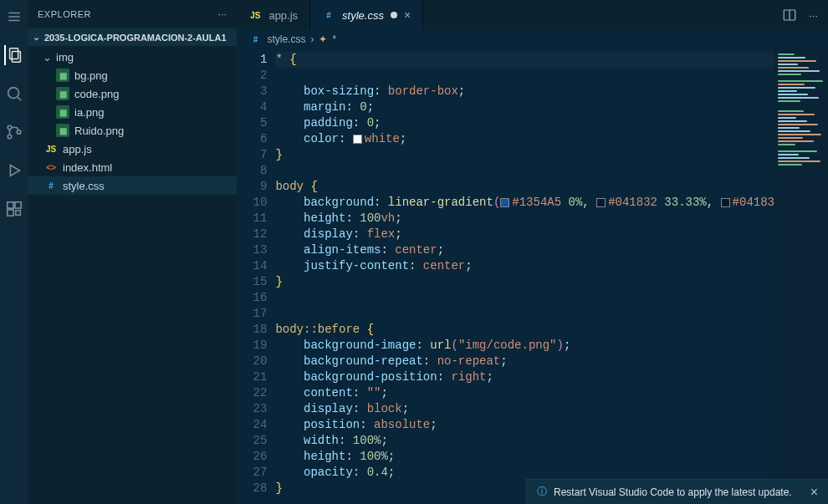  I want to click on tree-folder-img: ⌄ img, so click(132, 57).